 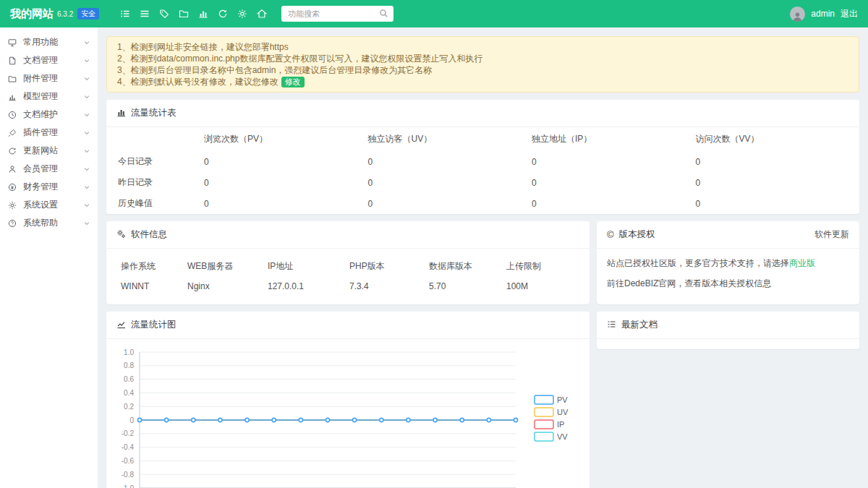 What do you see at coordinates (49, 97) in the screenshot?
I see `sidebar-item-models: 模型管理` at bounding box center [49, 97].